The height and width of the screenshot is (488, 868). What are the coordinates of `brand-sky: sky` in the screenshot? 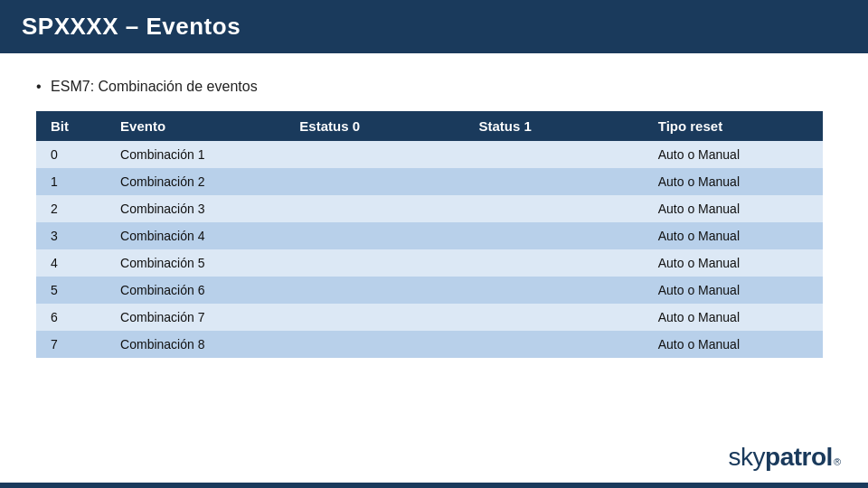 It's located at (747, 457).